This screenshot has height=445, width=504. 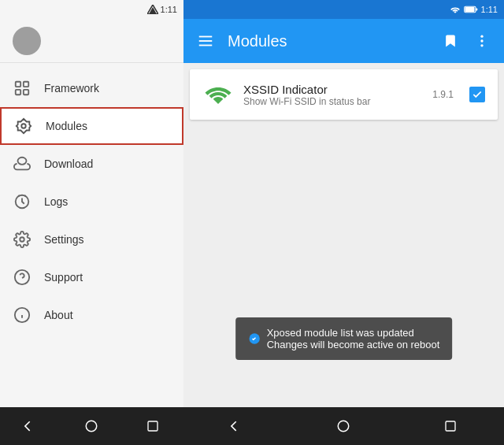 What do you see at coordinates (91, 88) in the screenshot?
I see `sidebar-item-framework: Framework` at bounding box center [91, 88].